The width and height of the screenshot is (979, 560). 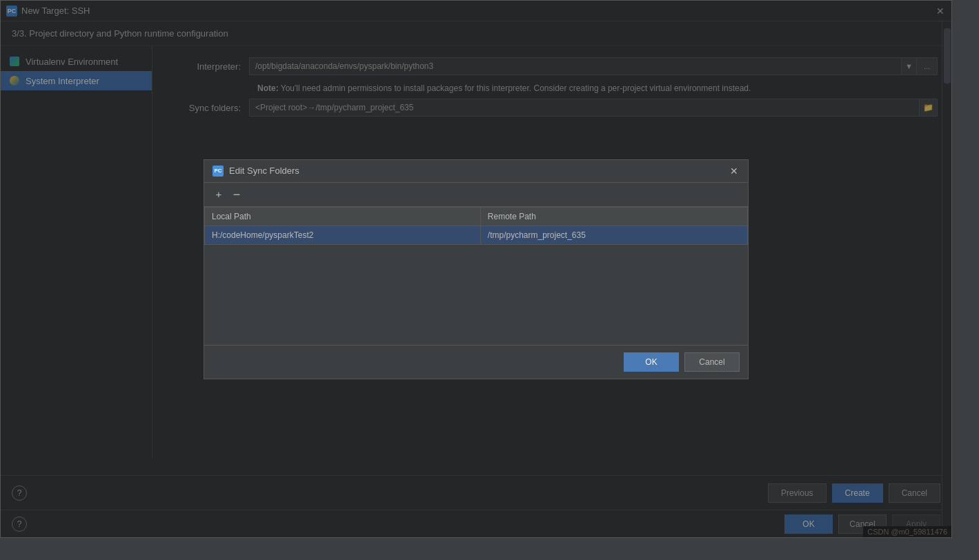 What do you see at coordinates (343, 234) in the screenshot?
I see `local-path-cell: H:/codeHome/pysparkTest2` at bounding box center [343, 234].